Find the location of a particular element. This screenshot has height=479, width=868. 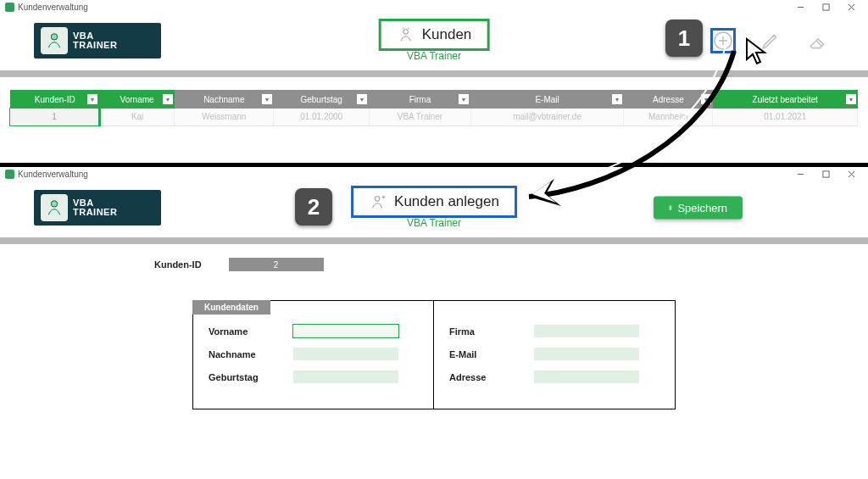

column-header-vorname: Vorname▾ is located at coordinates (136, 99).